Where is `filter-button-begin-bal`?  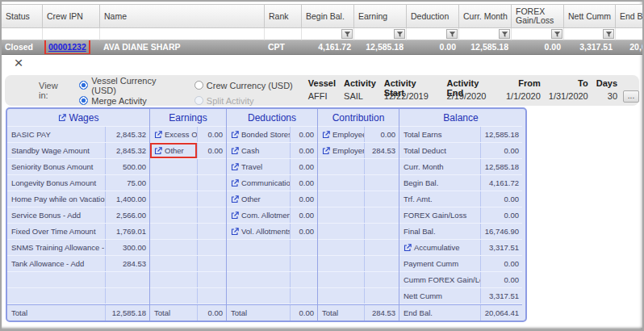
filter-button-begin-bal is located at coordinates (347, 34).